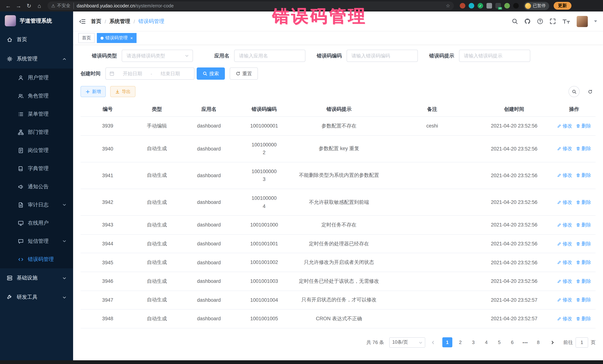  I want to click on user-avatar, so click(582, 21).